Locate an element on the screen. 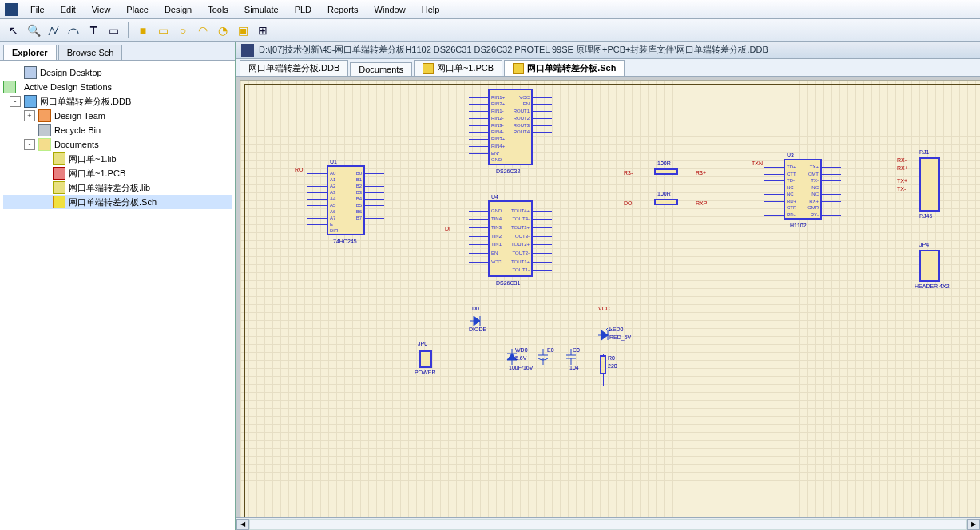  app-icon is located at coordinates (11, 10).